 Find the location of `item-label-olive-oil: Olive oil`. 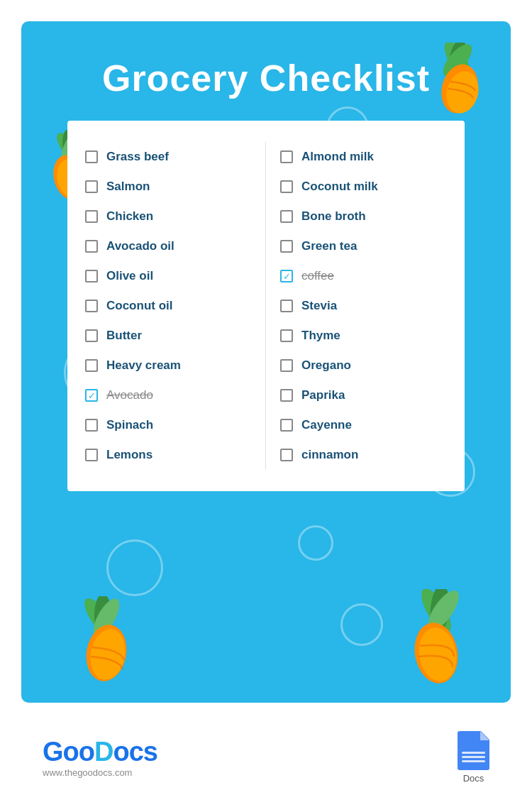

item-label-olive-oil: Olive oil is located at coordinates (130, 276).